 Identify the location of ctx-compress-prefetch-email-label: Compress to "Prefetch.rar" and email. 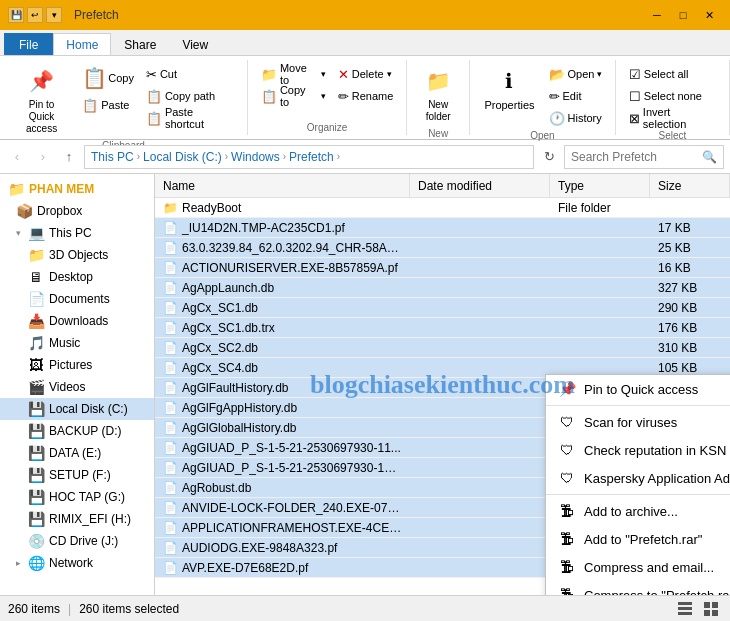
(657, 592).